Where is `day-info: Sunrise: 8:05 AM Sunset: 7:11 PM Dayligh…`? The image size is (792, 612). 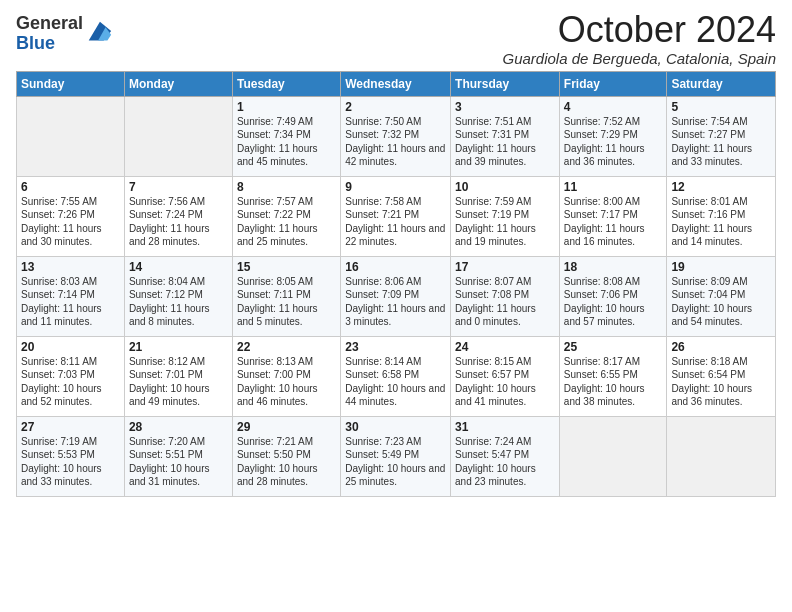 day-info: Sunrise: 8:05 AM Sunset: 7:11 PM Dayligh… is located at coordinates (286, 302).